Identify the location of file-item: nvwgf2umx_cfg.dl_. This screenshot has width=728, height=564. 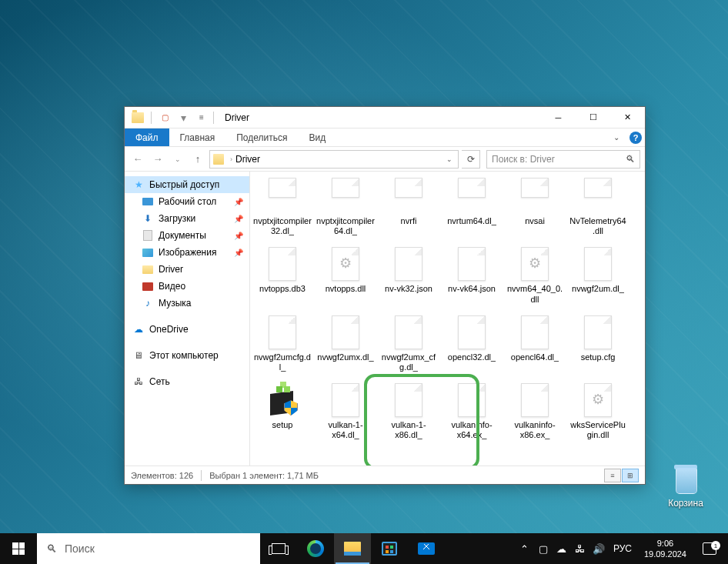
(409, 343).